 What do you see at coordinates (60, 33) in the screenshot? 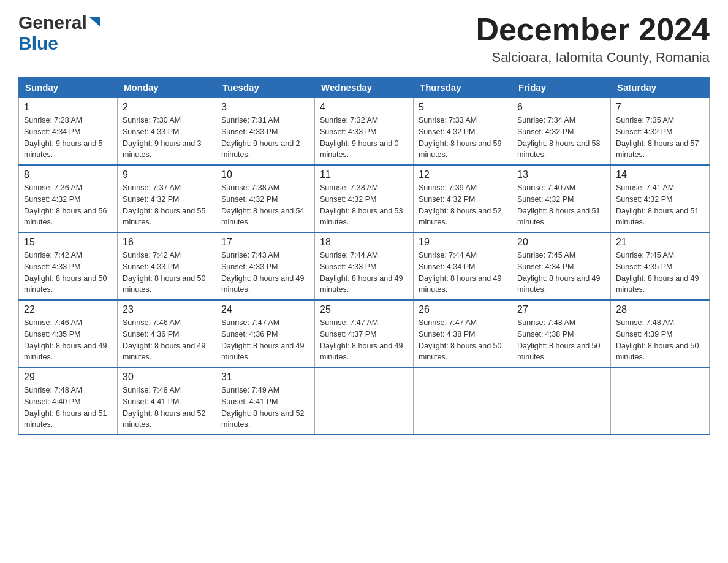
I see `logo: General Blue` at bounding box center [60, 33].